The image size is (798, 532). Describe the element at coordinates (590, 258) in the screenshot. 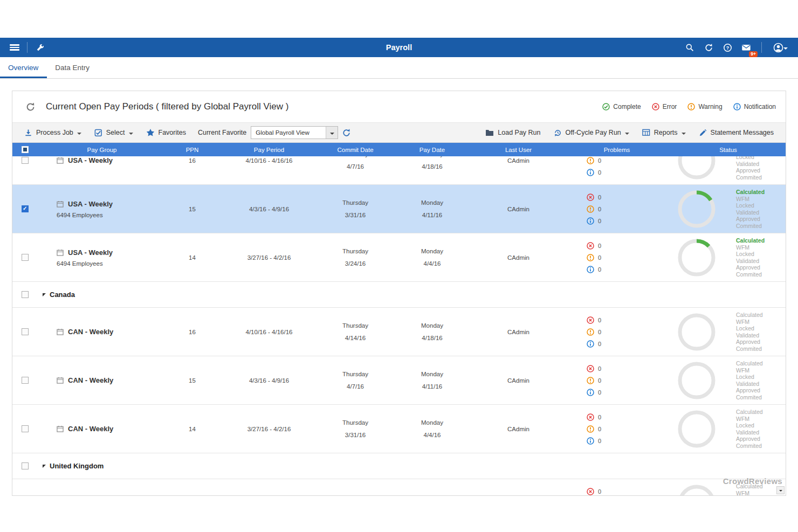

I see `warning-icon` at that location.